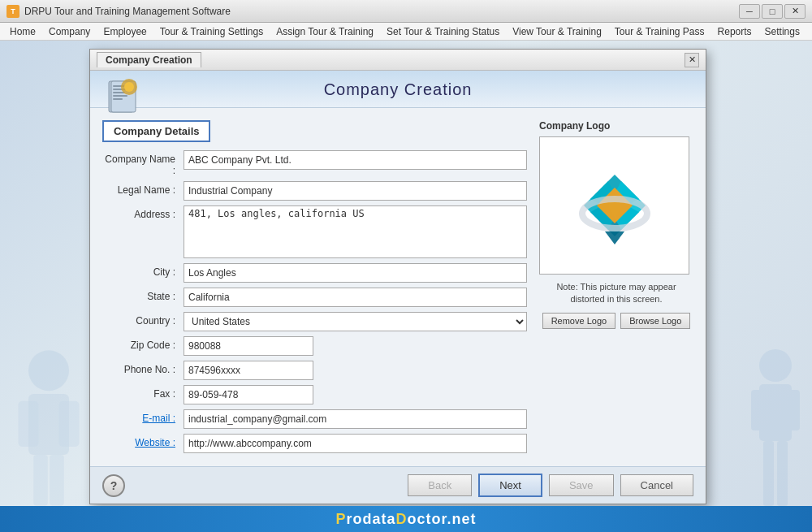 The width and height of the screenshot is (812, 532). I want to click on titlebar-title: DRPU Tour and Training Management Softwa…, so click(382, 11).